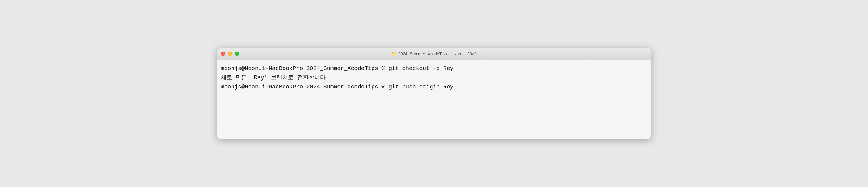 This screenshot has width=868, height=187. I want to click on close-button, so click(223, 54).